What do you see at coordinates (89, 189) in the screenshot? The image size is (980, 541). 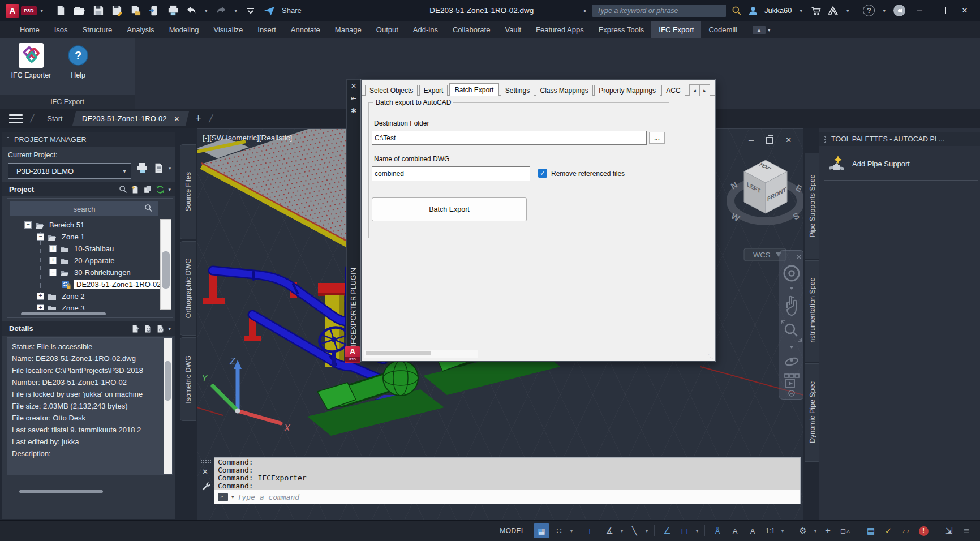 I see `project-section-header: Project ▾` at bounding box center [89, 189].